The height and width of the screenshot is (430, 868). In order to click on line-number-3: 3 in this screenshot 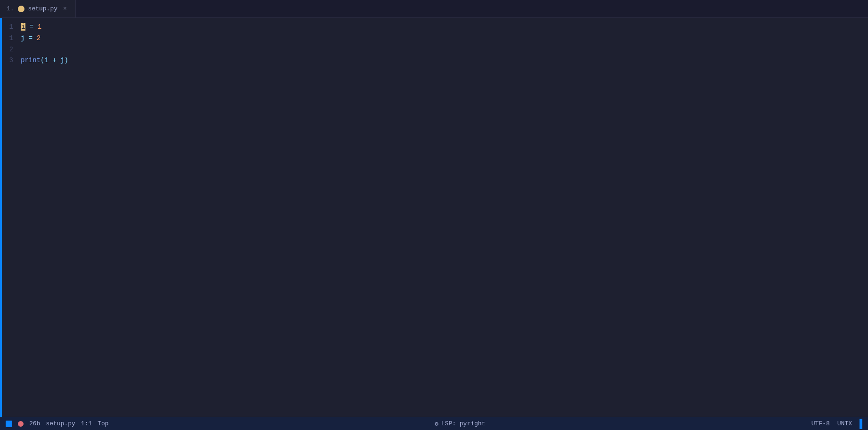, I will do `click(11, 61)`.